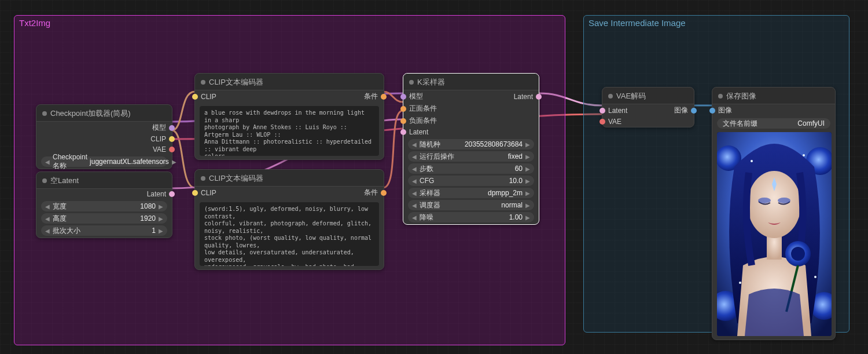 The width and height of the screenshot is (868, 354). What do you see at coordinates (471, 181) in the screenshot?
I see `widget-cfg: ◀CFG10.0▶` at bounding box center [471, 181].